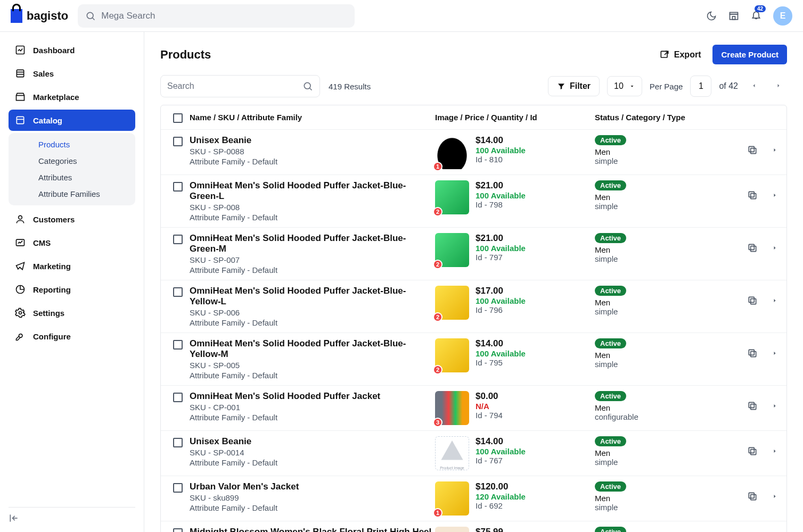 Image resolution: width=803 pixels, height=532 pixels. I want to click on sidebar-item-cms: CMS, so click(72, 243).